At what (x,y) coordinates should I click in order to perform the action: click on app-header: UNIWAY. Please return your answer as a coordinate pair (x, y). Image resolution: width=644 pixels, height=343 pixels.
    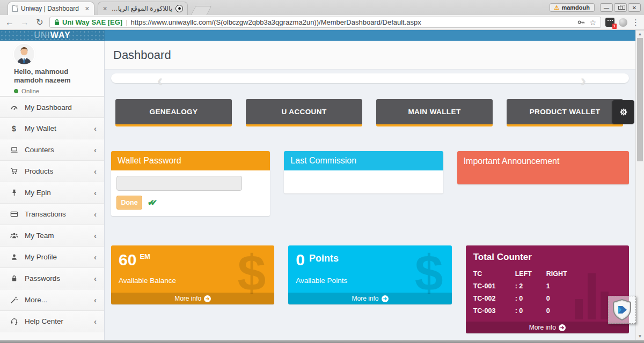
    Looking at the image, I should click on (318, 35).